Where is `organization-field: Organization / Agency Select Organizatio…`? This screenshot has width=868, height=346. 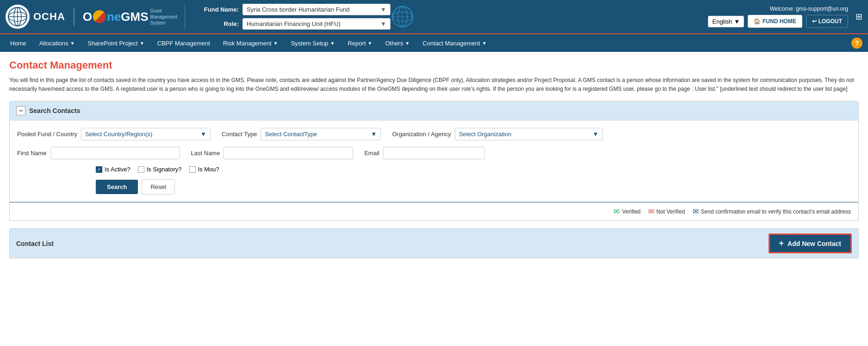
organization-field: Organization / Agency Select Organizatio… is located at coordinates (497, 134).